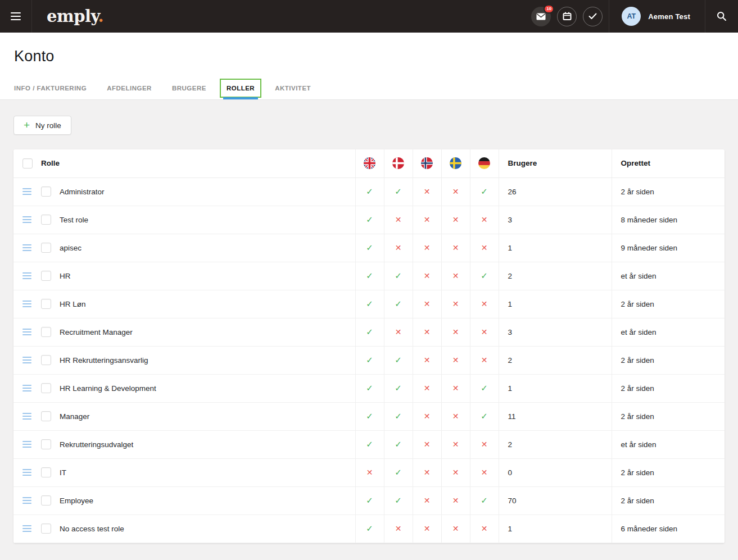 The width and height of the screenshot is (738, 560). What do you see at coordinates (369, 472) in the screenshot?
I see `table-row: IT ✕ ✓ ✕ ✕ ✕ 0 2 år siden` at bounding box center [369, 472].